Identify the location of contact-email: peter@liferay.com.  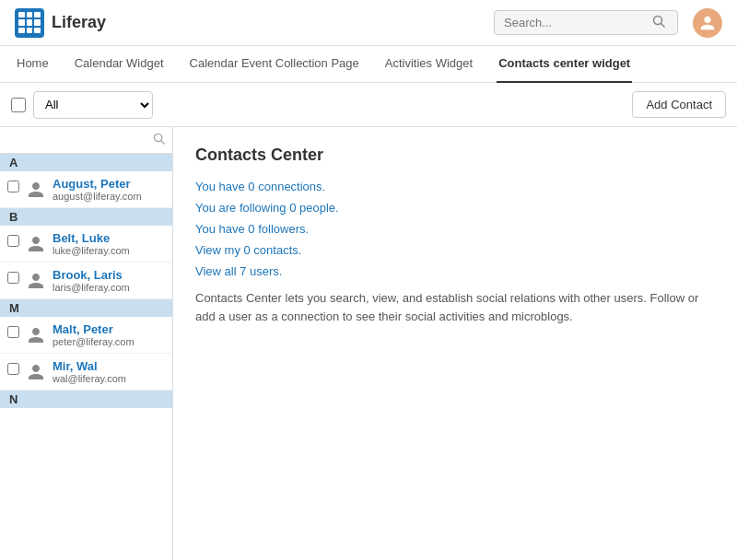
(94, 342).